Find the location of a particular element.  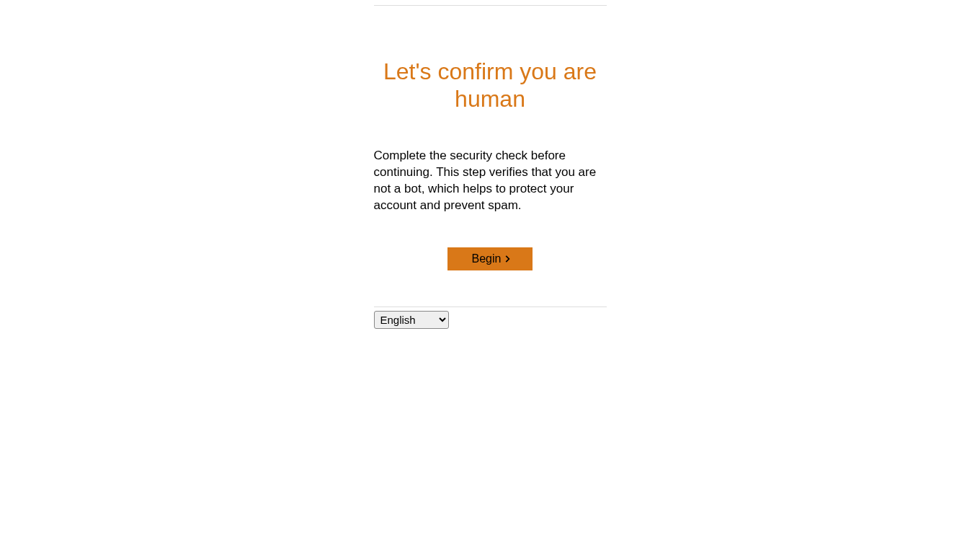

begin-button: Begin is located at coordinates (490, 259).